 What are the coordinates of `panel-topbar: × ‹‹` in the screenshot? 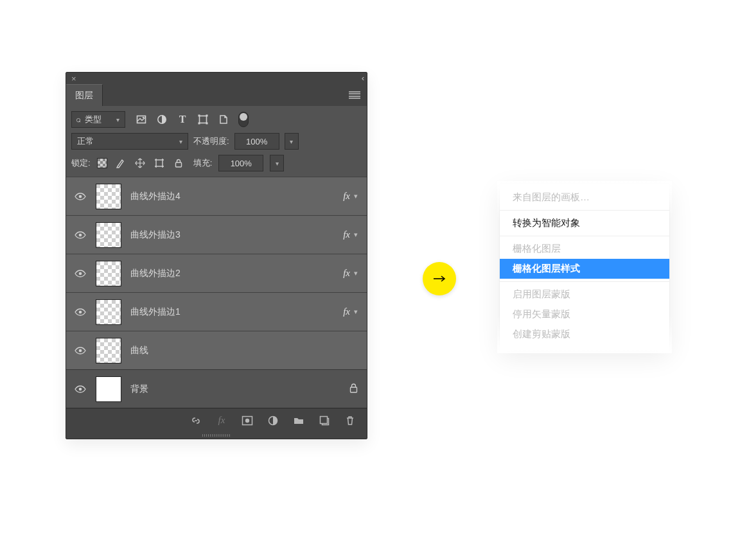 It's located at (216, 78).